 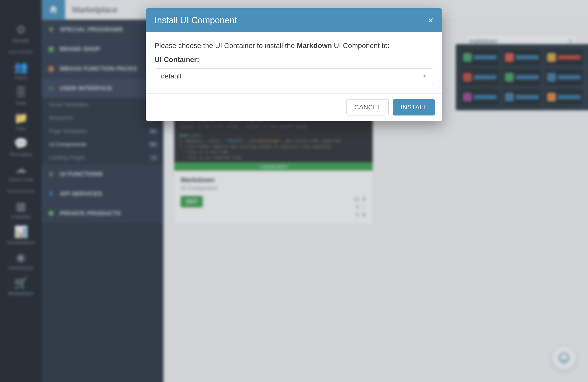 What do you see at coordinates (171, 76) in the screenshot?
I see `select-value: default` at bounding box center [171, 76].